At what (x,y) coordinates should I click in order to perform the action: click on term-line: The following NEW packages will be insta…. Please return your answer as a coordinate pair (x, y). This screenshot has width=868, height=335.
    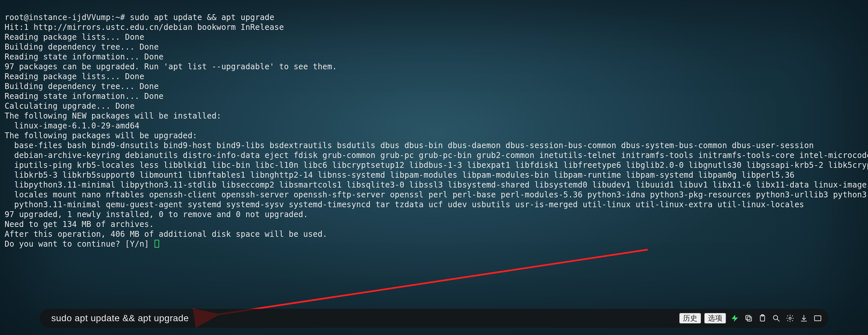
    Looking at the image, I should click on (113, 116).